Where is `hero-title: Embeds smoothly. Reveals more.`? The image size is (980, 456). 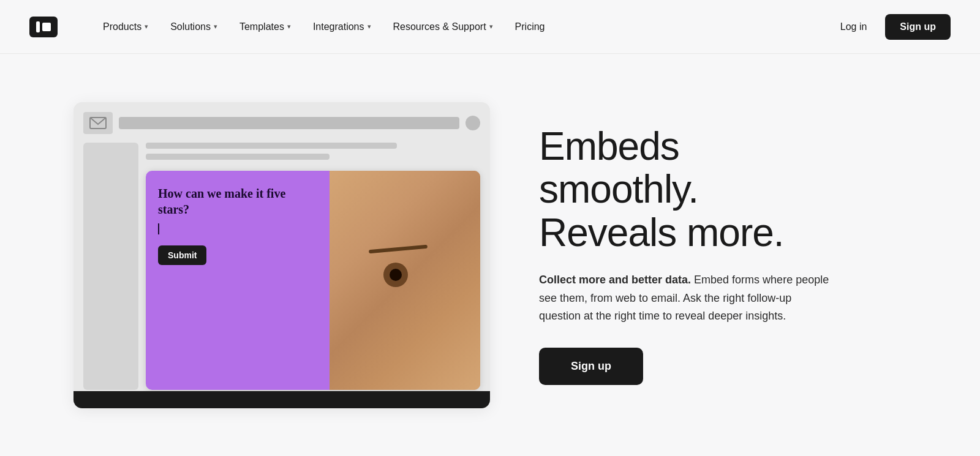 hero-title: Embeds smoothly. Reveals more. is located at coordinates (686, 190).